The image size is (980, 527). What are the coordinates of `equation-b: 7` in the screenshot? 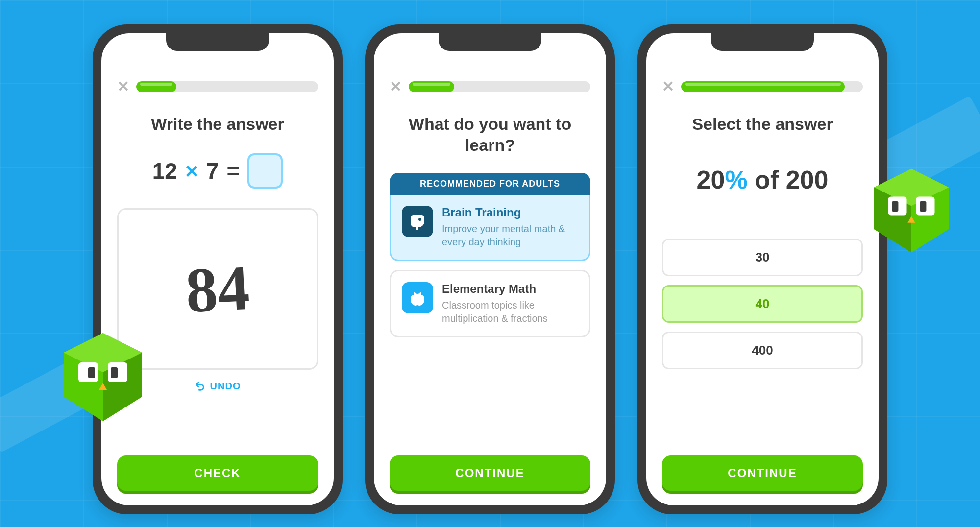 It's located at (213, 171).